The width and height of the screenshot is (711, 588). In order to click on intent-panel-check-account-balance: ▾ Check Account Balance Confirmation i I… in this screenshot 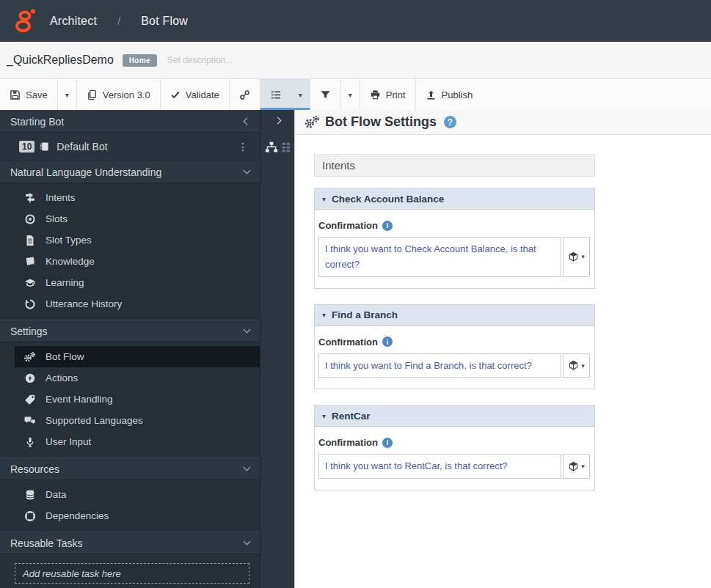, I will do `click(455, 238)`.